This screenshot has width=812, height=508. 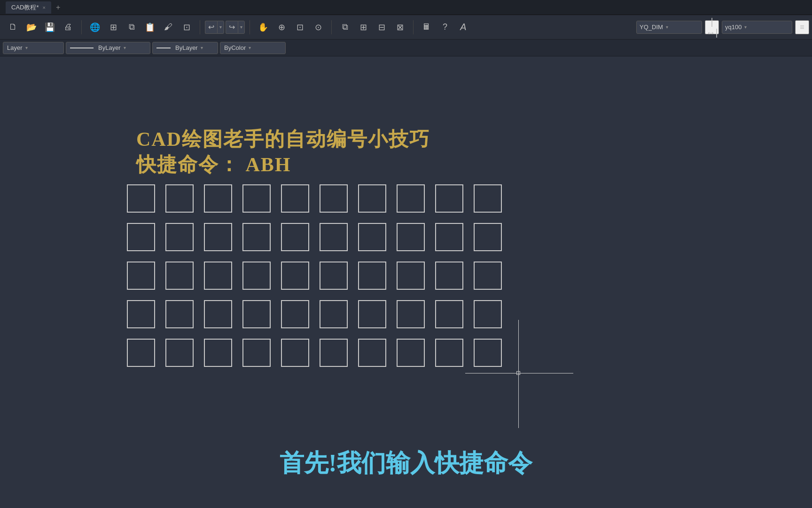 I want to click on linetype-line-preview, so click(x=82, y=48).